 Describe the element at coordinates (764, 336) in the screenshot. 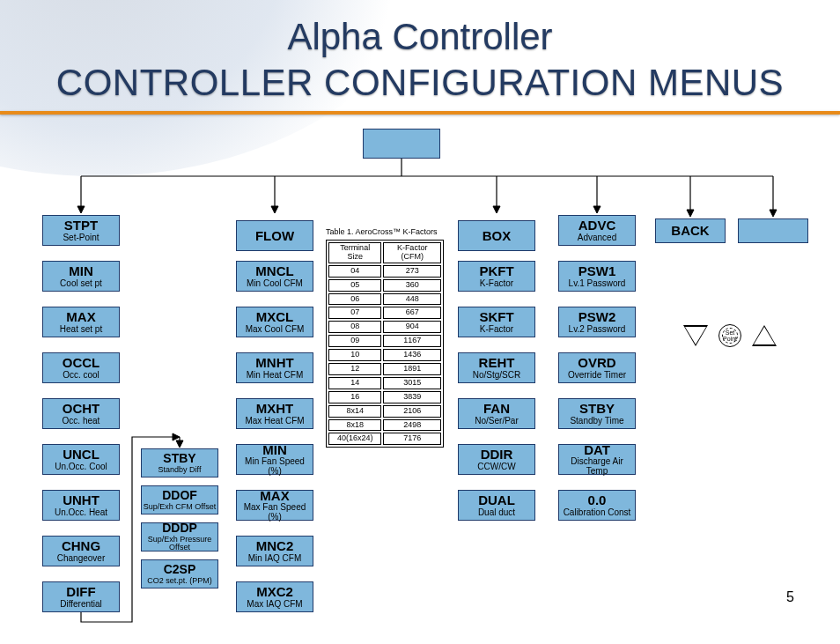

I see `up-triangle-icon` at that location.